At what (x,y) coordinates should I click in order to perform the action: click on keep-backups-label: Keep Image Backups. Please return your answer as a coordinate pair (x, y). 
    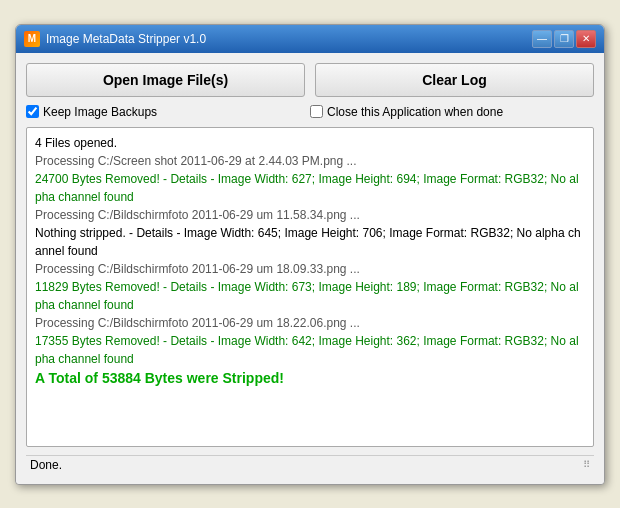
    Looking at the image, I should click on (100, 112).